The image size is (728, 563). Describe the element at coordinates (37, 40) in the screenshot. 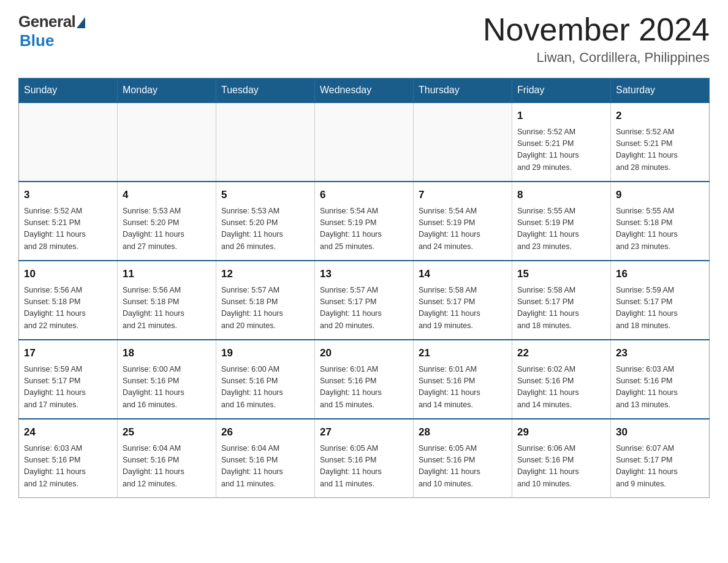

I see `logo-blue-text: Blue` at that location.